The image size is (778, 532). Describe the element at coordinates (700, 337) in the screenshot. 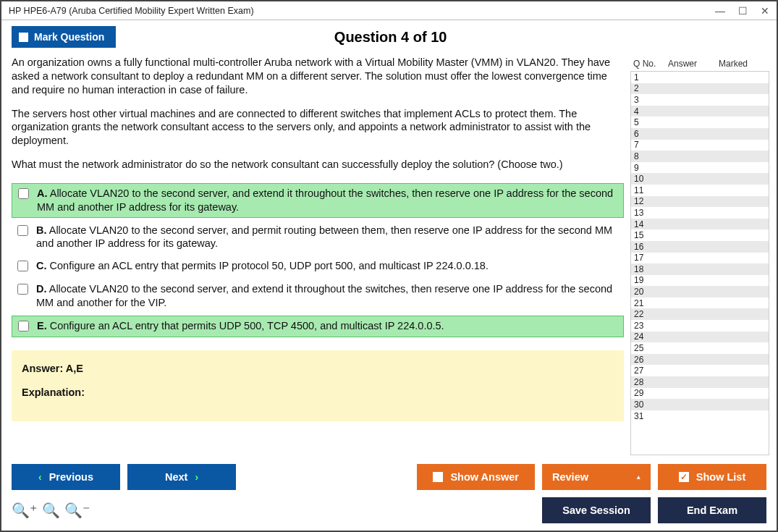

I see `list-row: 24` at that location.